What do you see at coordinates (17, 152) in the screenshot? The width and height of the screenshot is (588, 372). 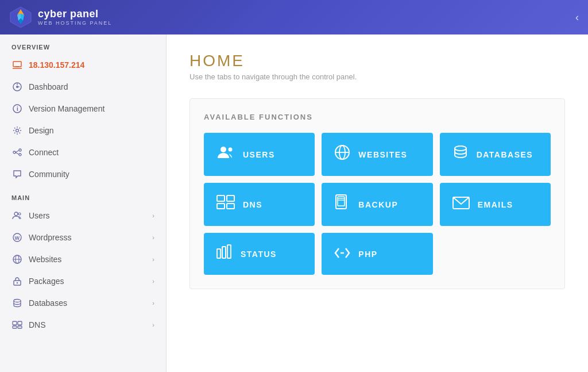 I see `connect-icon` at bounding box center [17, 152].